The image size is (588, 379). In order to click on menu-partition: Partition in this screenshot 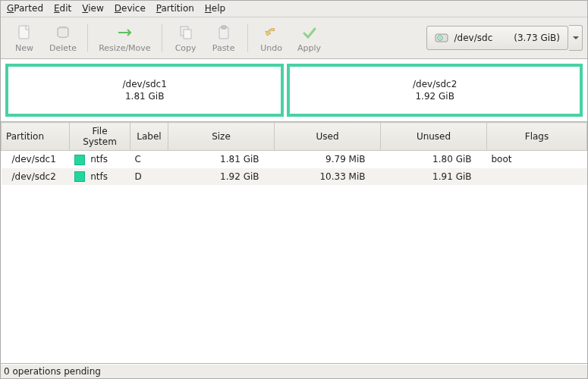, I will do `click(175, 8)`.